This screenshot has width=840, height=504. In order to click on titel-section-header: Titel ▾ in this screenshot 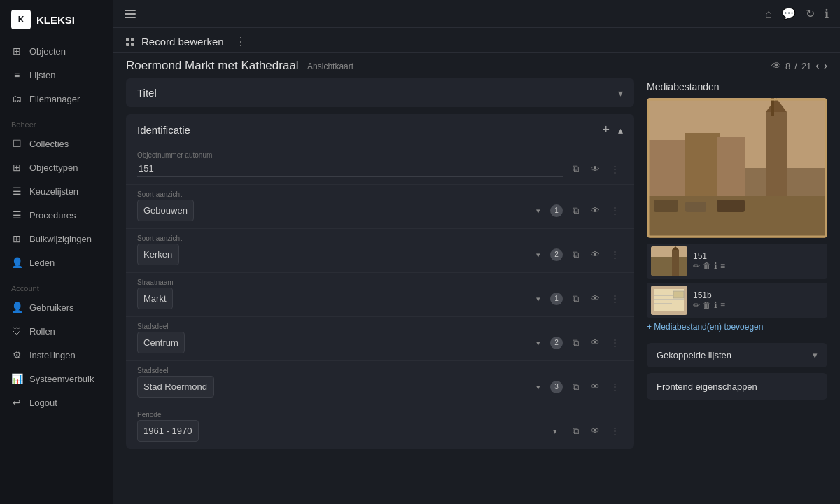, I will do `click(380, 92)`.